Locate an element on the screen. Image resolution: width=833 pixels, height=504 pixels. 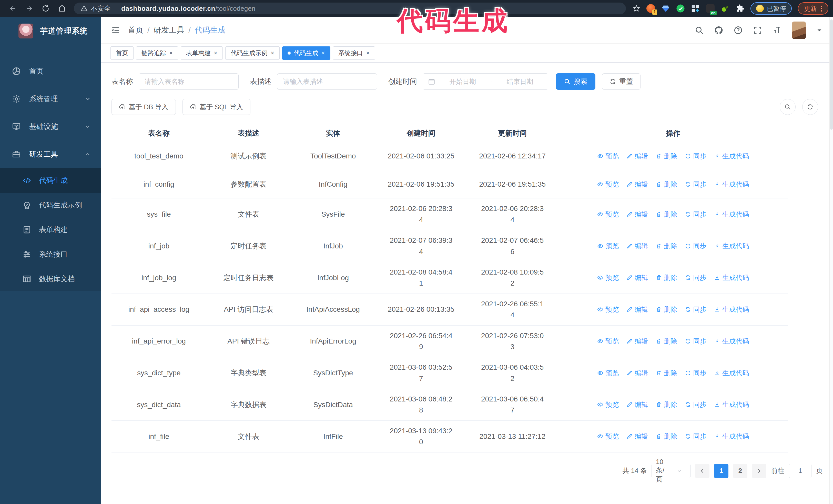
breadcrumb-parent: 研发工具 is located at coordinates (169, 30).